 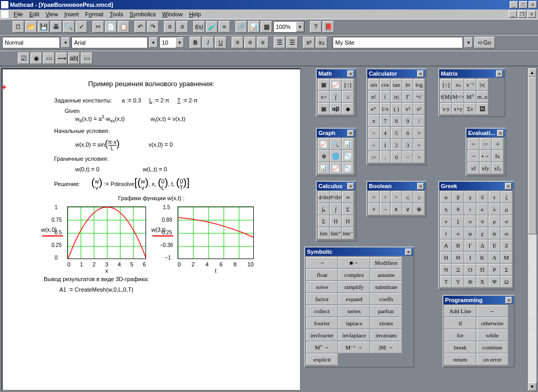 What do you see at coordinates (98, 27) in the screenshot?
I see `cut-button: ✂` at bounding box center [98, 27].